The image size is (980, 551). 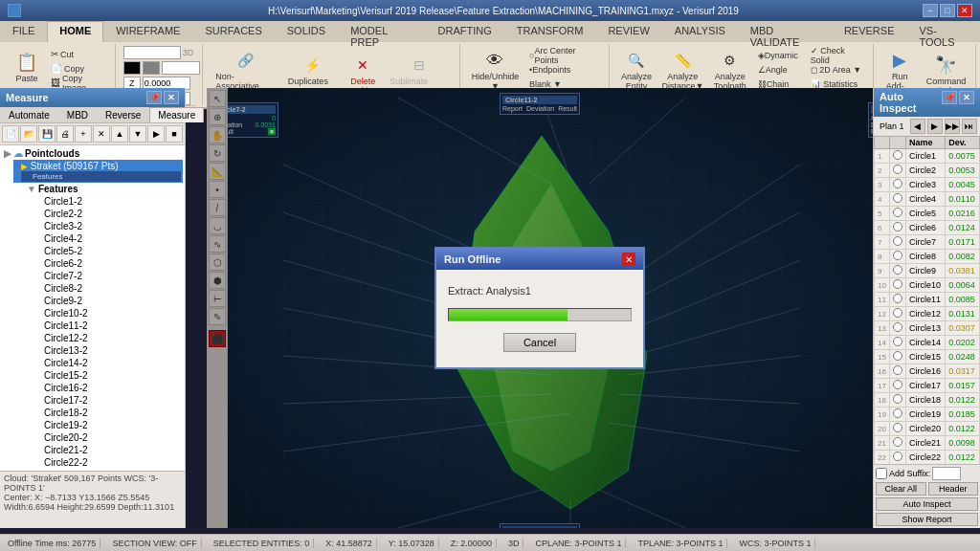 I want to click on table-row: 6 Circle6 0.0124, so click(x=927, y=228).